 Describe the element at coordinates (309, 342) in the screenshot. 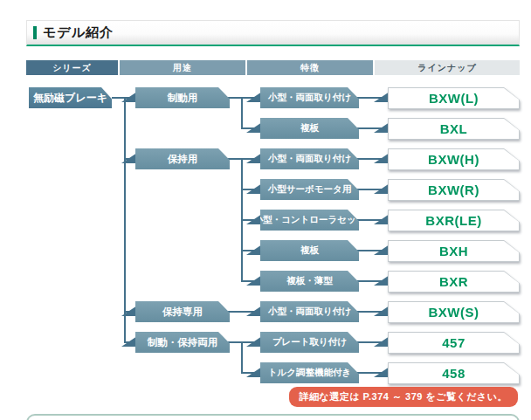

I see `feature-box: プレート取り付け` at that location.